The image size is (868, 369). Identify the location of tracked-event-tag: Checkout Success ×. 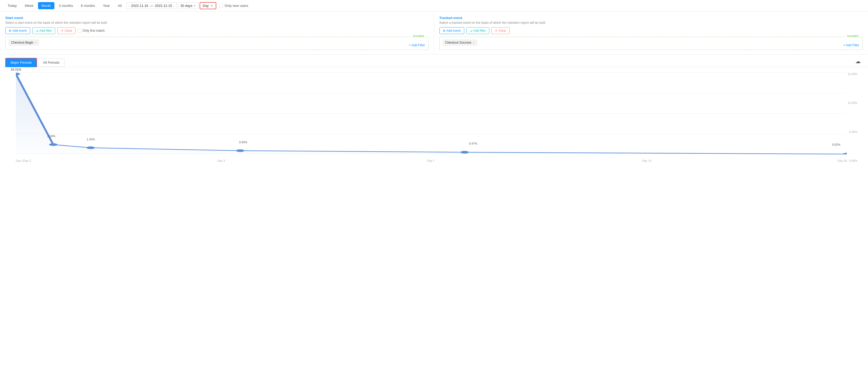
(460, 42).